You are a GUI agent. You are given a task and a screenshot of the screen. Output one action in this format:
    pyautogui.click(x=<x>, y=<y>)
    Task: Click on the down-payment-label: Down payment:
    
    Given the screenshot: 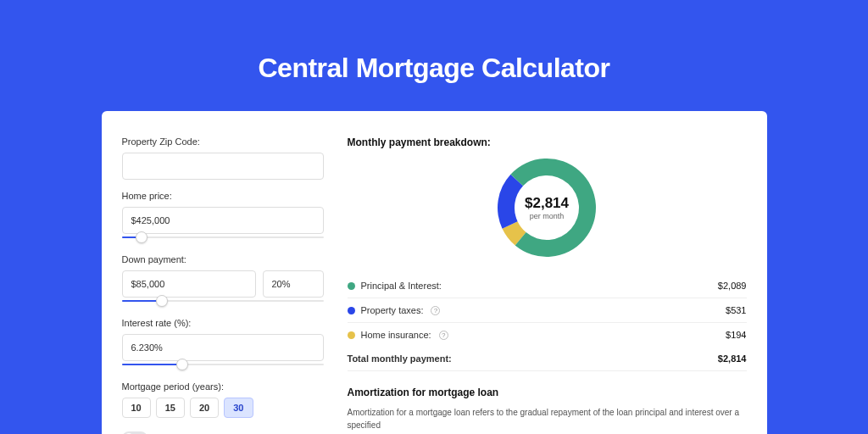 What is the action you would take?
    pyautogui.click(x=223, y=259)
    